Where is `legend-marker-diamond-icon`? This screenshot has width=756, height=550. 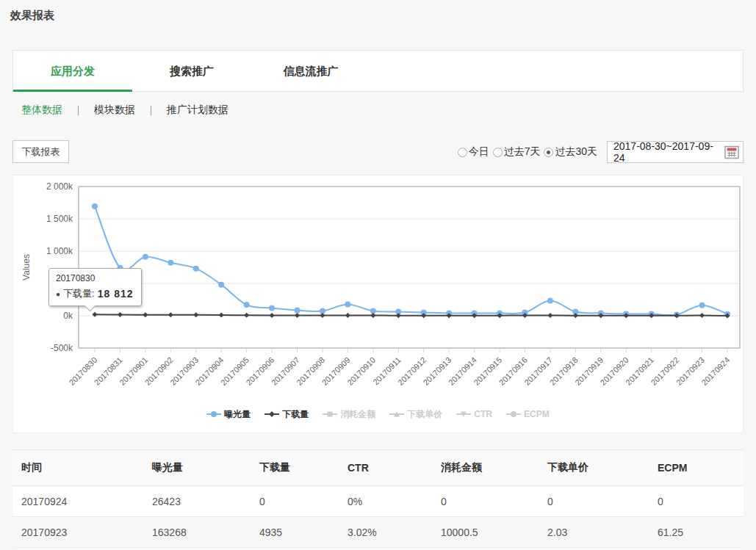 legend-marker-diamond-icon is located at coordinates (272, 414).